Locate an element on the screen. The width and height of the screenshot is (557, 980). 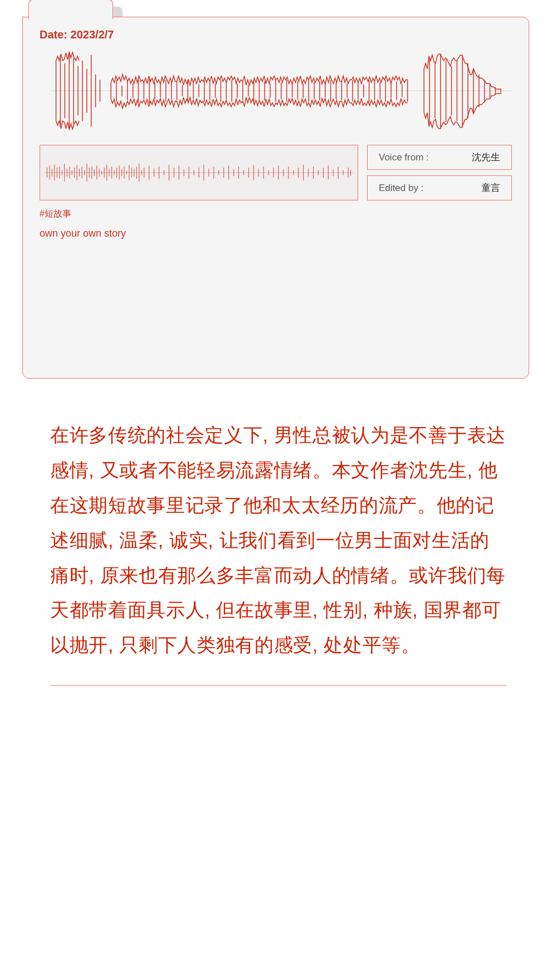
date-value: 2023/2/7 is located at coordinates (92, 35).